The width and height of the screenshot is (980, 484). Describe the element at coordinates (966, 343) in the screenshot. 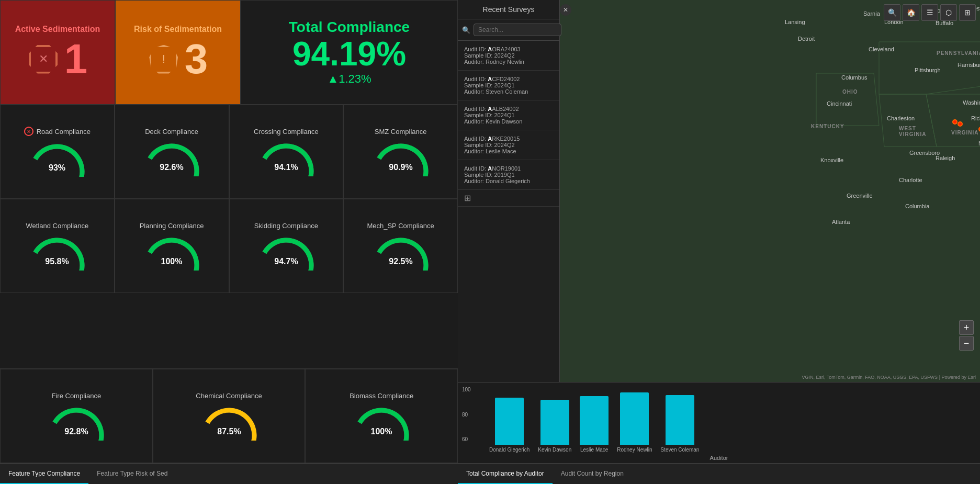

I see `zoom-out-btn: −` at that location.